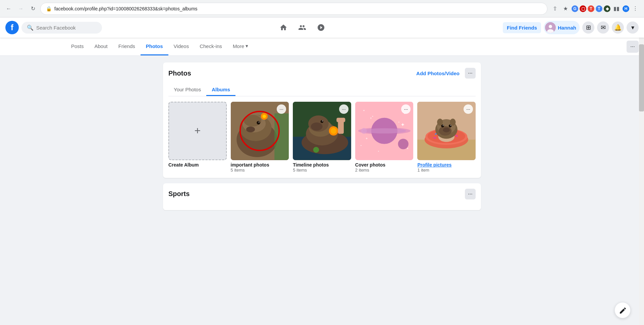  Describe the element at coordinates (322, 165) in the screenshot. I see `album-name-timeline-photos: Timeline photos` at that location.